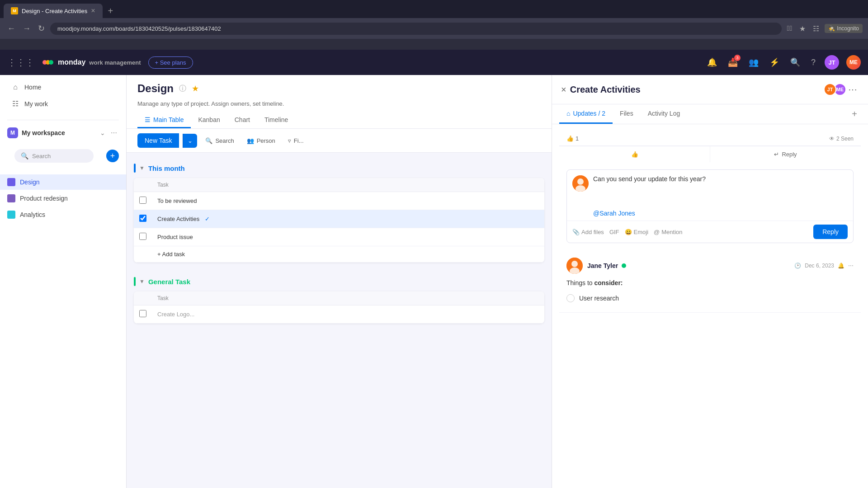 Image resolution: width=868 pixels, height=488 pixels. Describe the element at coordinates (54, 11) in the screenshot. I see `tab-title: Design - Create Activities` at that location.